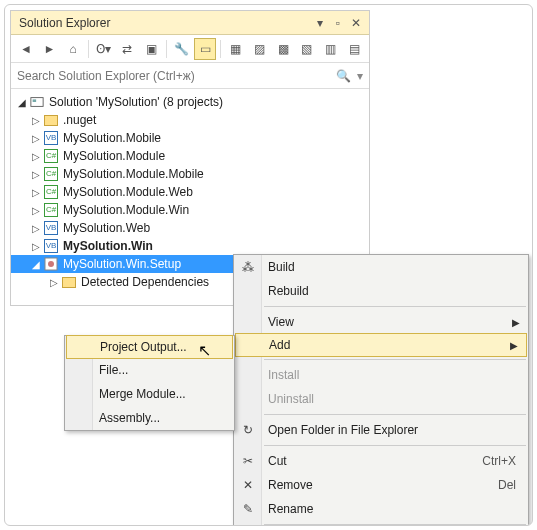  Describe the element at coordinates (80, 120) in the screenshot. I see `tree-label: .nuget` at that location.